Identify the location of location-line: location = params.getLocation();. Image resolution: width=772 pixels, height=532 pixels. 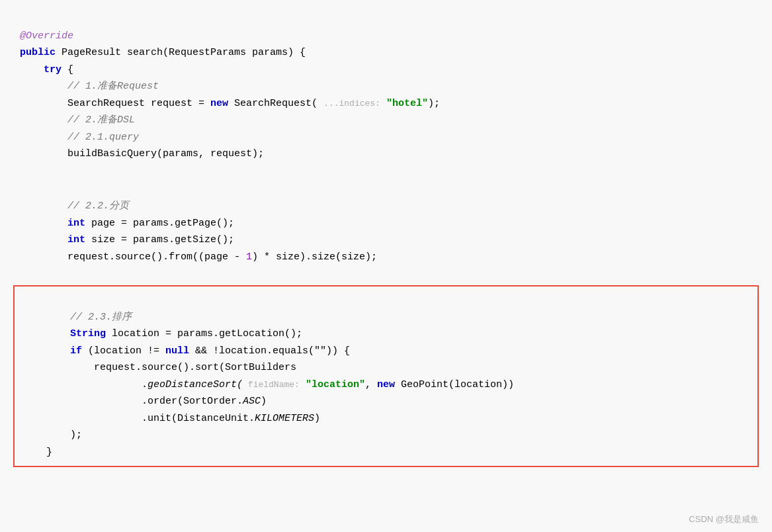
(204, 333).